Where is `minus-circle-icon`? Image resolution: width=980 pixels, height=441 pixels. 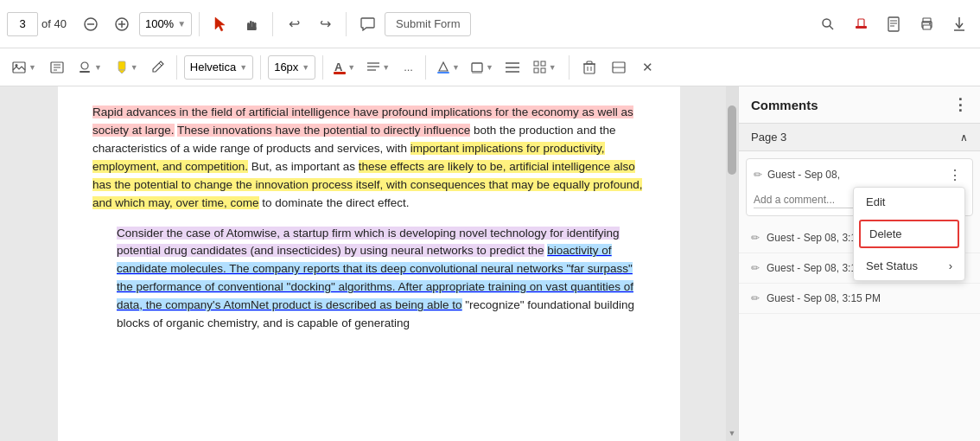
minus-circle-icon is located at coordinates (91, 24).